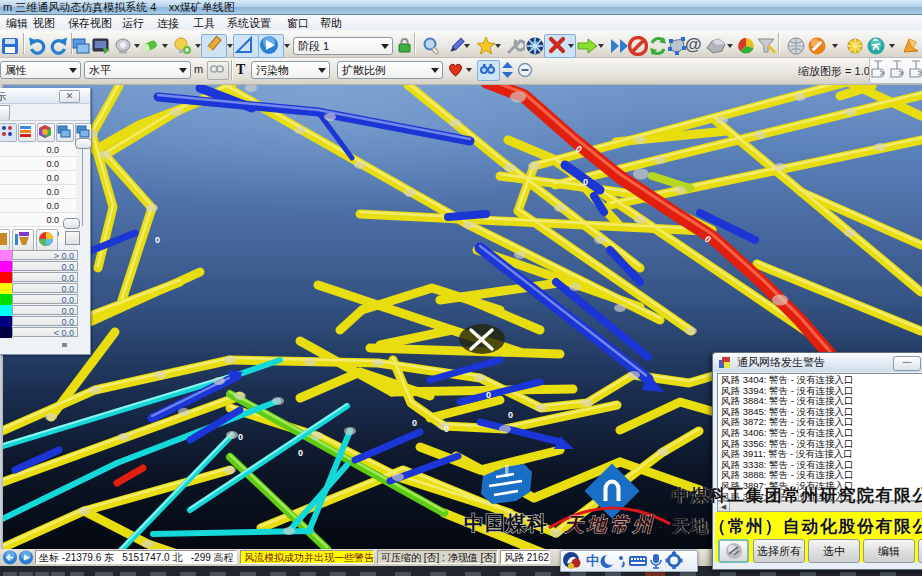 This screenshot has height=576, width=922. Describe the element at coordinates (610, 524) in the screenshot. I see `svg-text: 天地常州` at that location.